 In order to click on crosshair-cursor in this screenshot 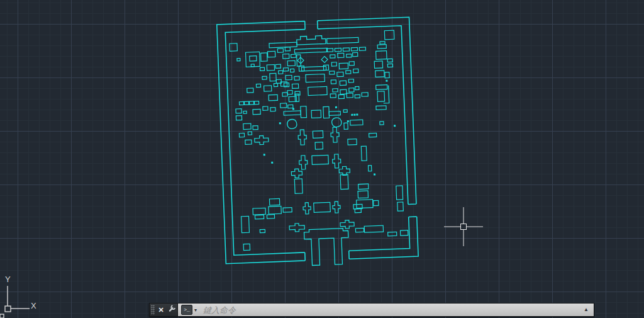, I will do `click(464, 227)`.